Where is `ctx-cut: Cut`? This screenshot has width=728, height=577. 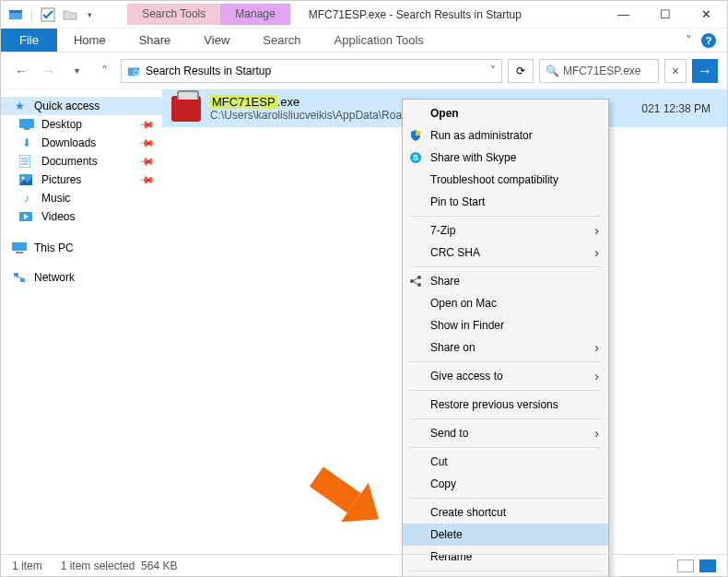
ctx-cut: Cut is located at coordinates (505, 462).